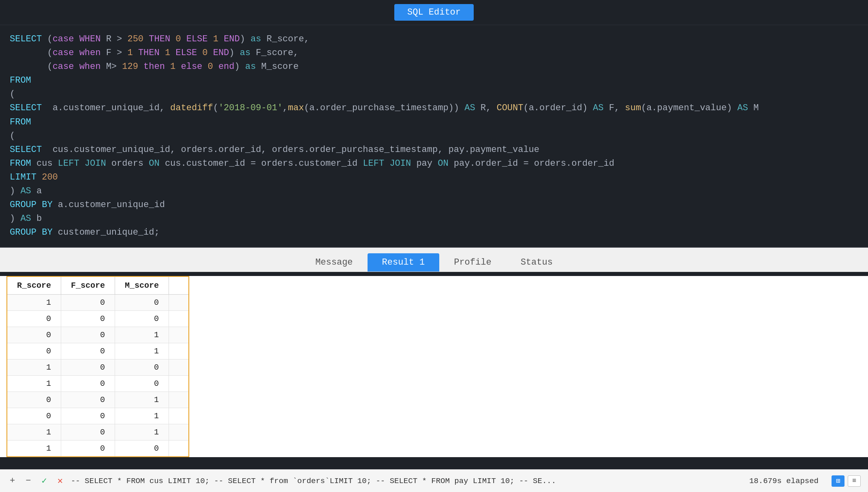 Image resolution: width=868 pixels, height=492 pixels. Describe the element at coordinates (434, 233) in the screenshot. I see `code-line-15: GROUP BY customer_unique_id;` at that location.